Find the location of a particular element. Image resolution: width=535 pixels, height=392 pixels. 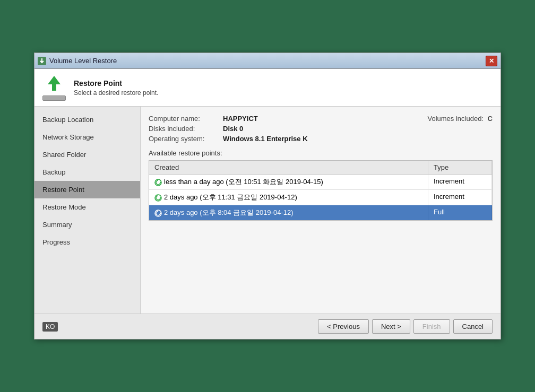

table-row: 2 days ago (오후 11:31 금요일 2019-04-12)Incr… is located at coordinates (321, 197).